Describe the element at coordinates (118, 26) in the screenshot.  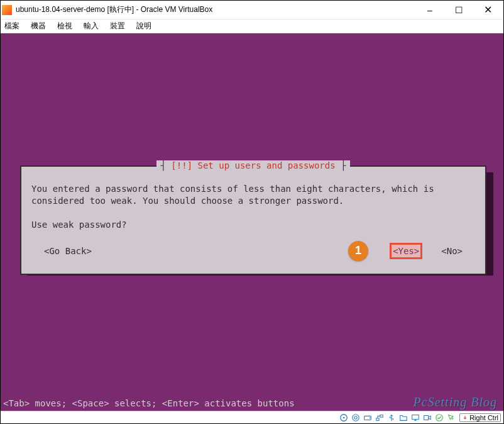
I see `menu-devices: 裝置` at that location.